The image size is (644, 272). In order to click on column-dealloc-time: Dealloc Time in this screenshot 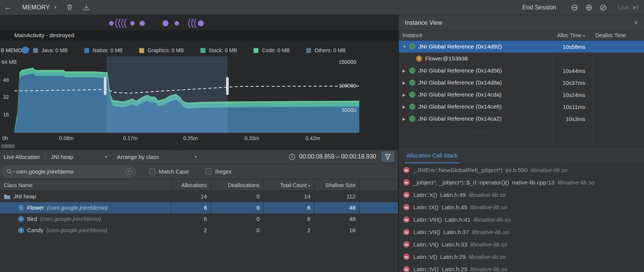, I will do `click(618, 35)`.